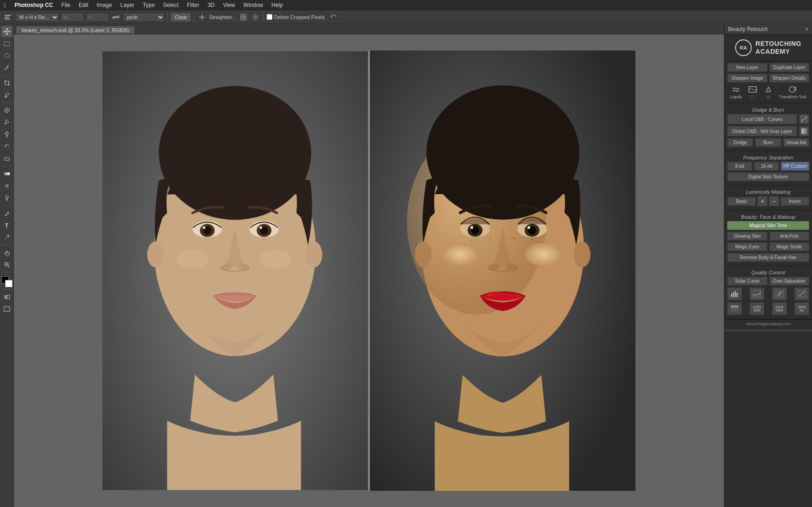  I want to click on over-saturation-button: Over-Saturation, so click(790, 281).